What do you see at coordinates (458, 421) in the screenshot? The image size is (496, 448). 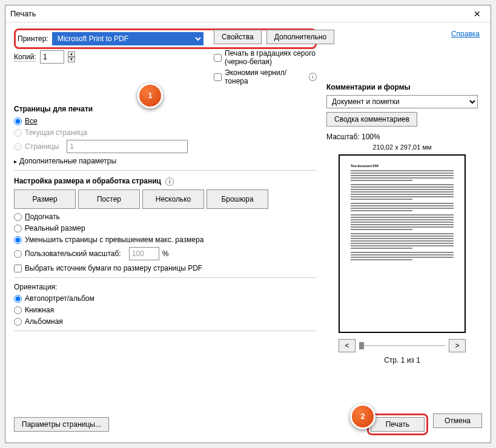 I see `cancel-button: Отмена` at bounding box center [458, 421].